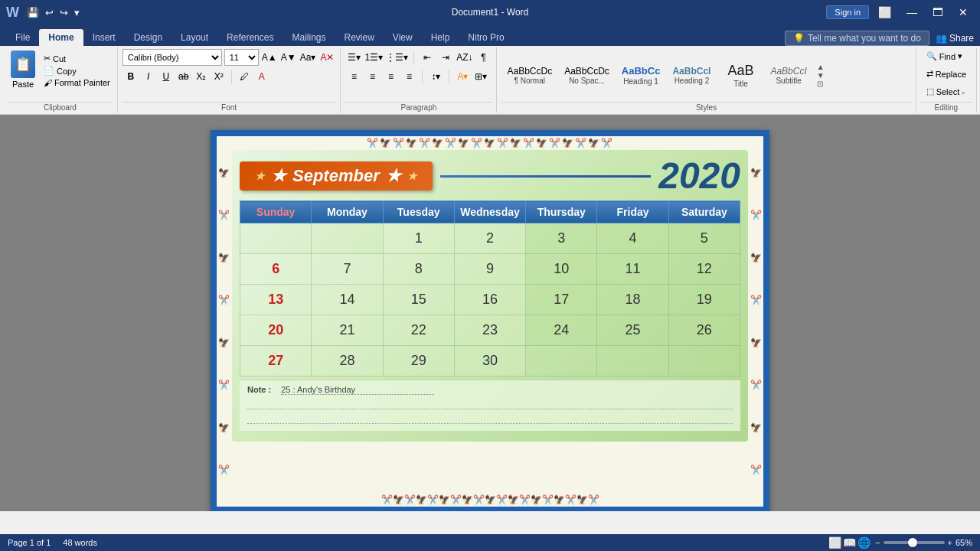 This screenshot has height=551, width=980. I want to click on paste-icon: 📋, so click(23, 64).